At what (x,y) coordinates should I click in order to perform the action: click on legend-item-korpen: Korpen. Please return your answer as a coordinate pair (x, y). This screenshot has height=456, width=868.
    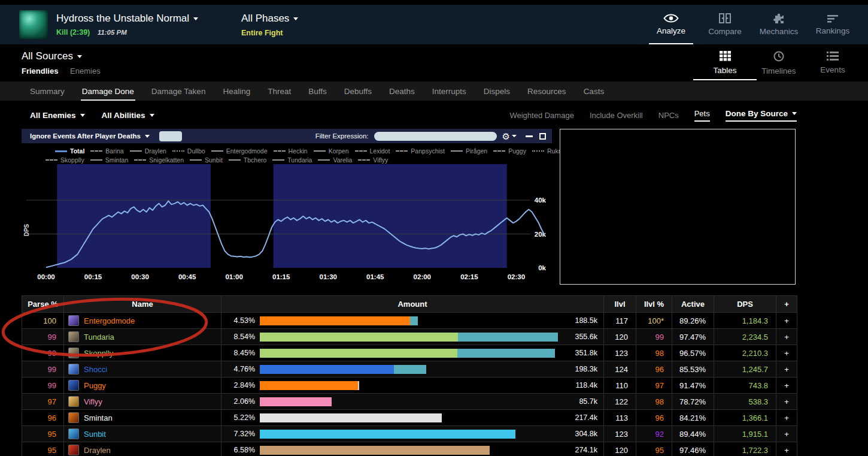
    Looking at the image, I should click on (332, 151).